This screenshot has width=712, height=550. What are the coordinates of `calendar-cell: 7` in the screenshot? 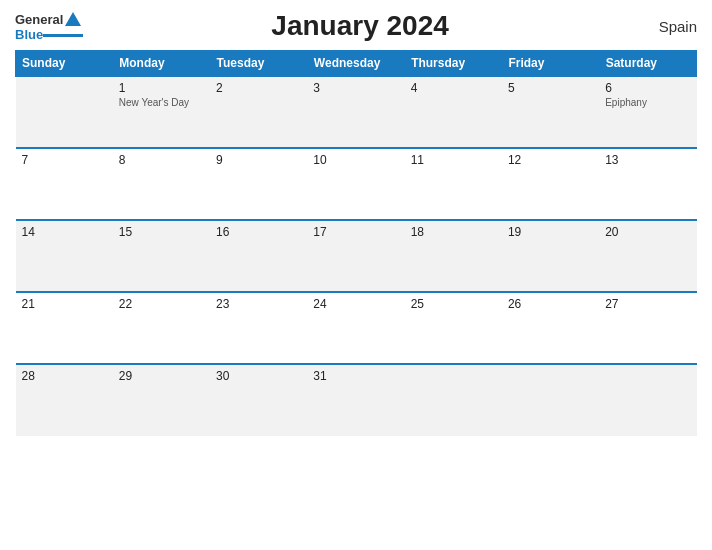 It's located at (64, 184).